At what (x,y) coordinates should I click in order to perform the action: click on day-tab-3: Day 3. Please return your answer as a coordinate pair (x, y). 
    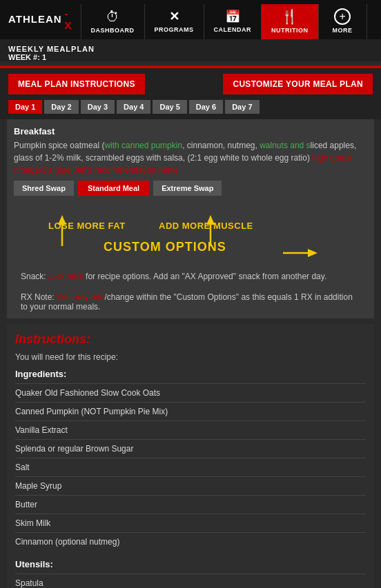
    Looking at the image, I should click on (98, 107).